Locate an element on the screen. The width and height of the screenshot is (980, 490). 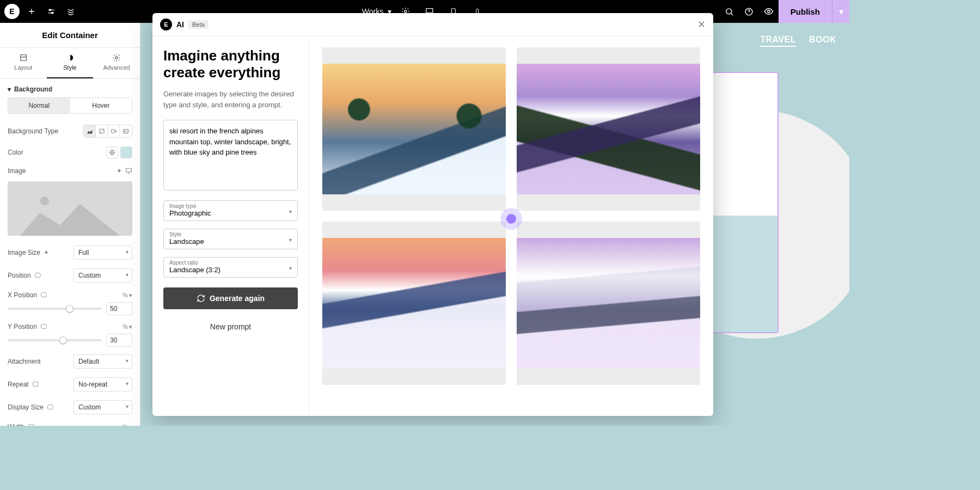
x-position-slider is located at coordinates (54, 309).